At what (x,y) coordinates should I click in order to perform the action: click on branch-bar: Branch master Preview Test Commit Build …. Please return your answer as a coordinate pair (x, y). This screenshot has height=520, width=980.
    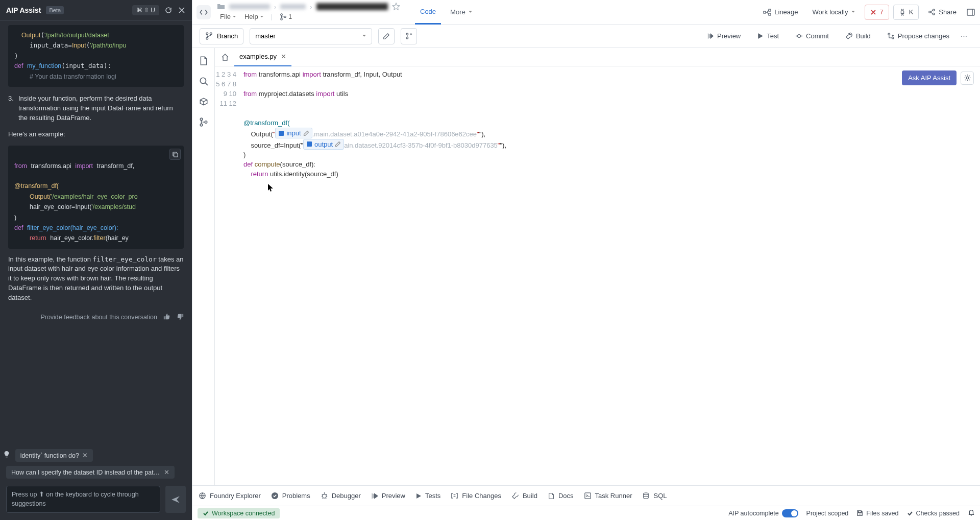
    Looking at the image, I should click on (586, 36).